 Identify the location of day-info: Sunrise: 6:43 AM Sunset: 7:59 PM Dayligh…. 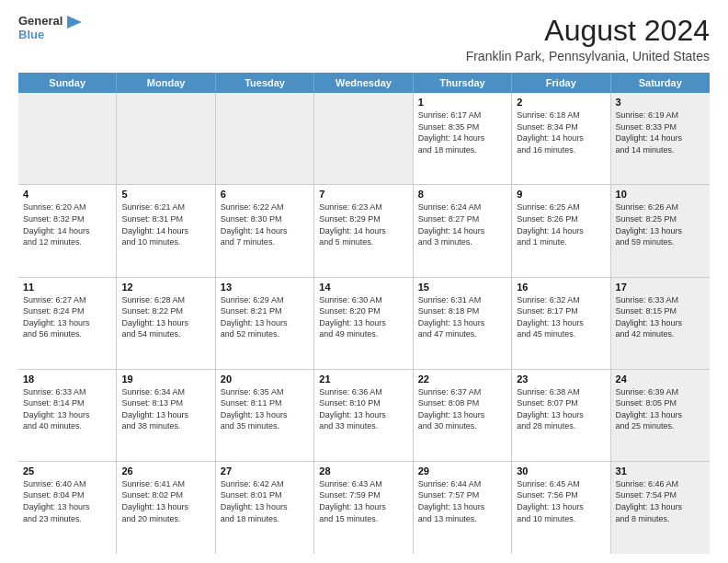
(363, 501).